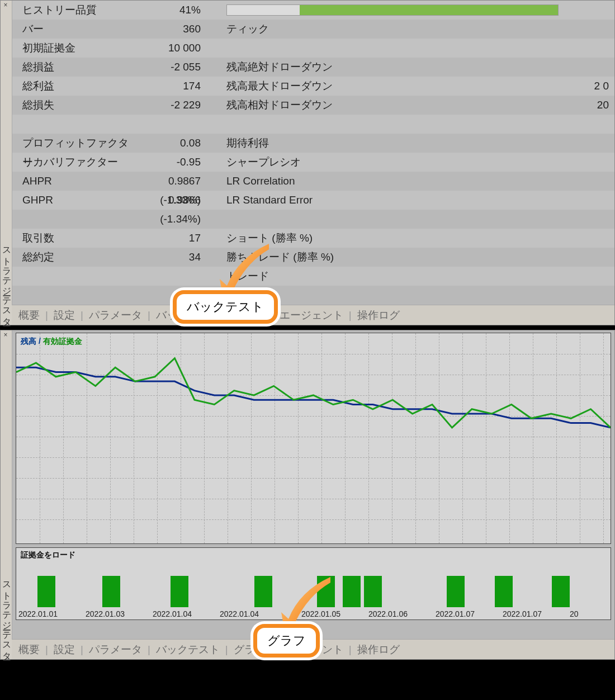 The image size is (615, 700). What do you see at coordinates (333, 67) in the screenshot?
I see `stat-label: 残高絶対ドローダウン` at bounding box center [333, 67].